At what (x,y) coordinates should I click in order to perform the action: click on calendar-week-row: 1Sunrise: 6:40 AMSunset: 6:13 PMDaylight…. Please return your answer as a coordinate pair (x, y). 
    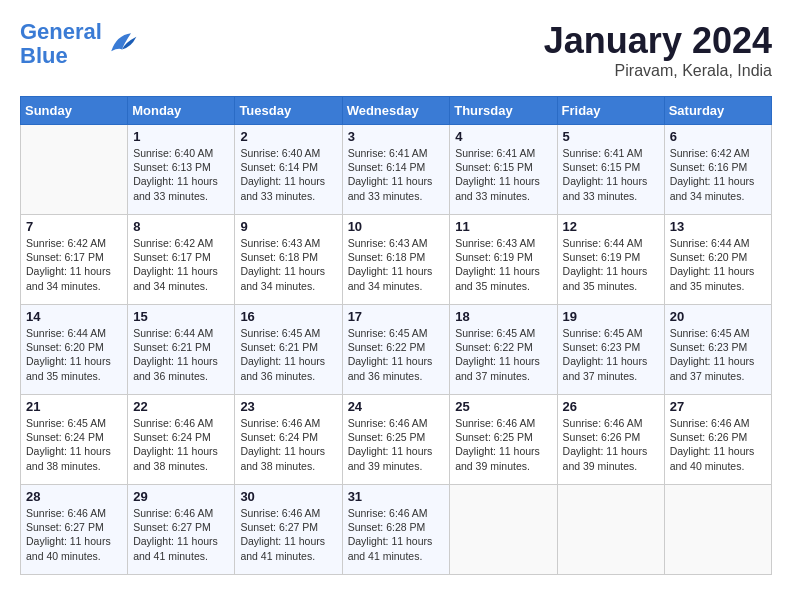
    Looking at the image, I should click on (396, 170).